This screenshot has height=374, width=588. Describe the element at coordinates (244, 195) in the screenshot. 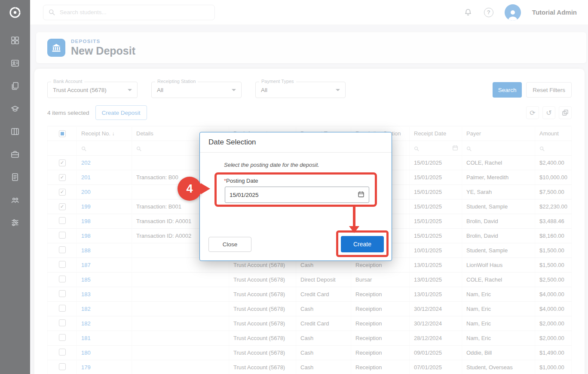

I see `posting-date-value: 15/01/2025` at that location.